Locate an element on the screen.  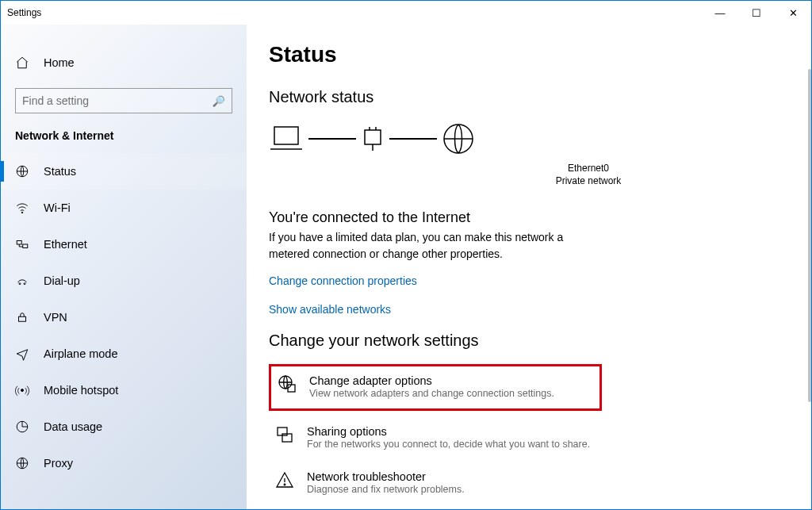
setting-title: Sharing options is located at coordinates (449, 431).